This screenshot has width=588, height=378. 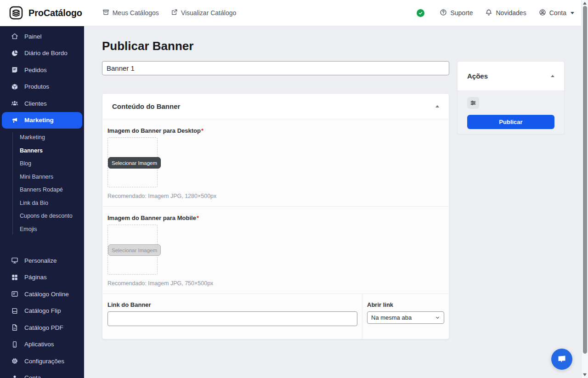 What do you see at coordinates (505, 13) in the screenshot?
I see `header-novidades: Novidades` at bounding box center [505, 13].